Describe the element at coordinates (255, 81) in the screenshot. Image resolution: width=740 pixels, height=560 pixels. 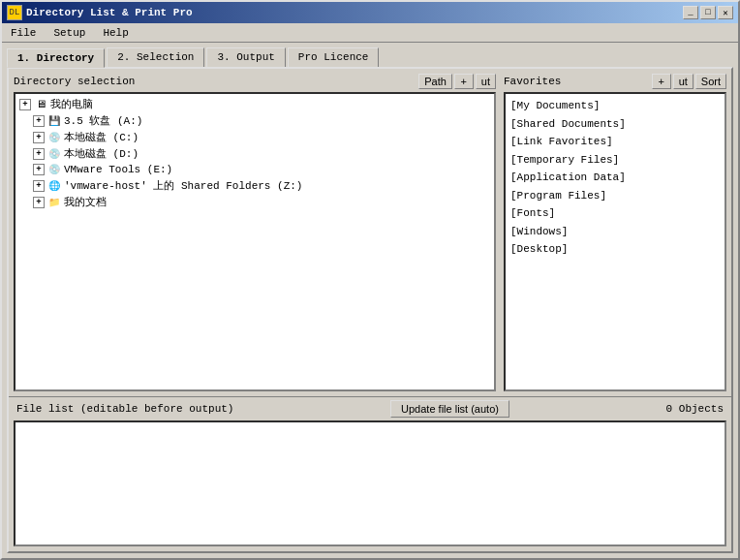
I see `dir-left-header: Directory selection Path + ut` at that location.